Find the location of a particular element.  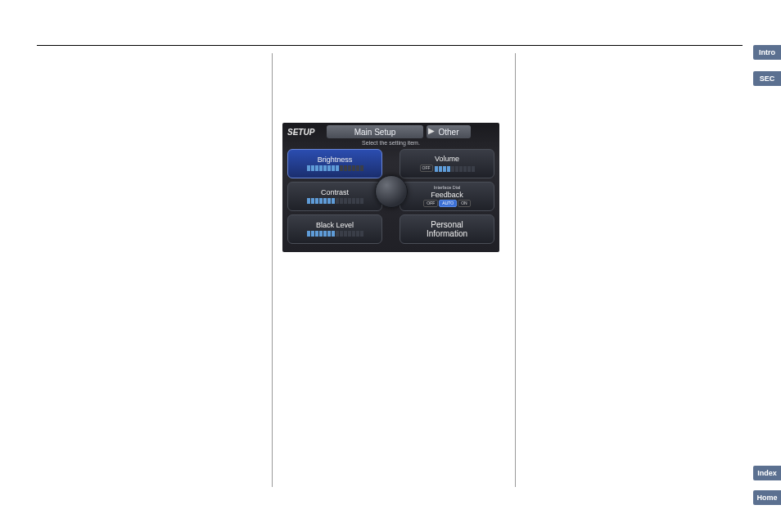

nav-index-button: Index is located at coordinates (767, 473).